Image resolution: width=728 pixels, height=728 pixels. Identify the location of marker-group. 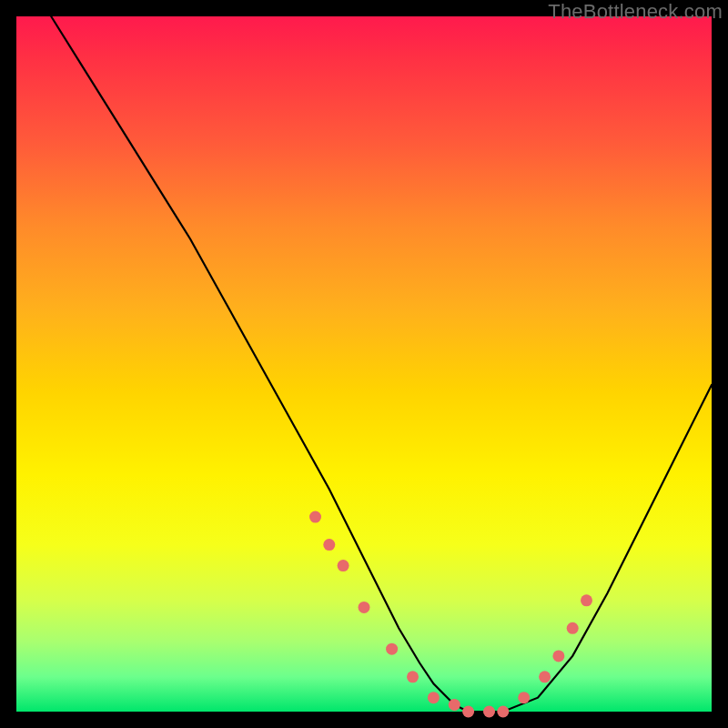
(451, 615).